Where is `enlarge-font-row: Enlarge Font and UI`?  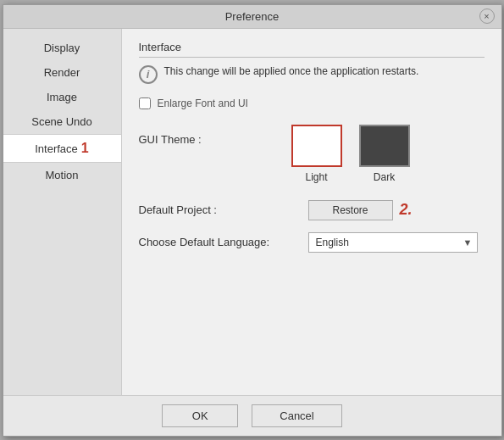 enlarge-font-row: Enlarge Font and UI is located at coordinates (312, 103).